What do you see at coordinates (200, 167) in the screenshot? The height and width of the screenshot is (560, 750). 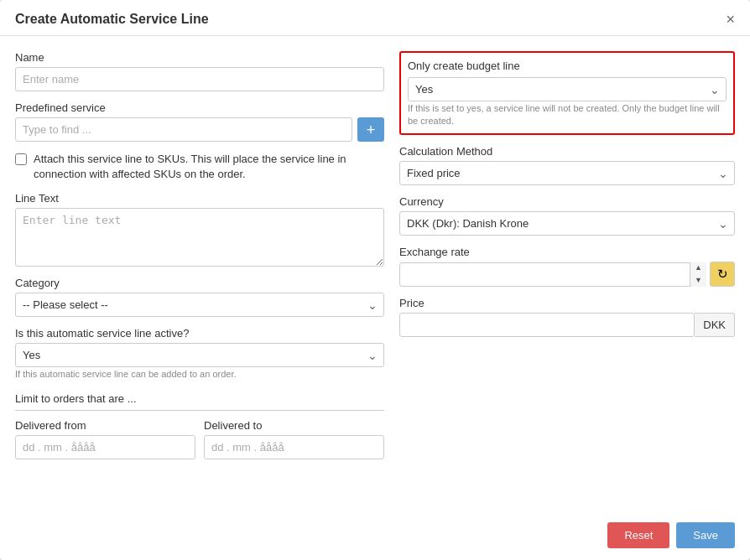 I see `attach-sku-checkbox-row: Attach this service line to SKUs. This w…` at bounding box center [200, 167].